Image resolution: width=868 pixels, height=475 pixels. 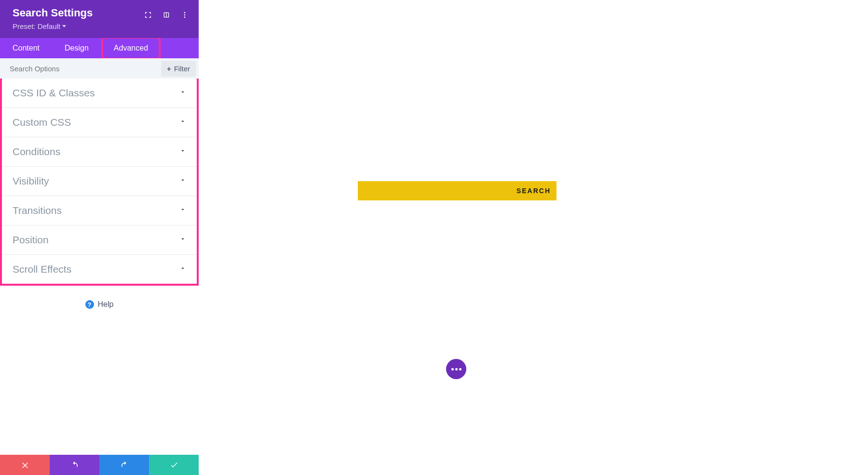 I want to click on search-widget-label: SEARCH, so click(x=533, y=191).